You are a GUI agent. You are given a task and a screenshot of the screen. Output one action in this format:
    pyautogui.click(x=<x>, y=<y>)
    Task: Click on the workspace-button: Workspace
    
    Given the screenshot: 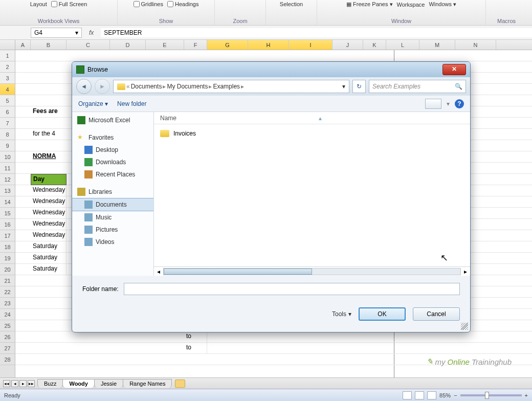 What is the action you would take?
    pyautogui.click(x=411, y=5)
    